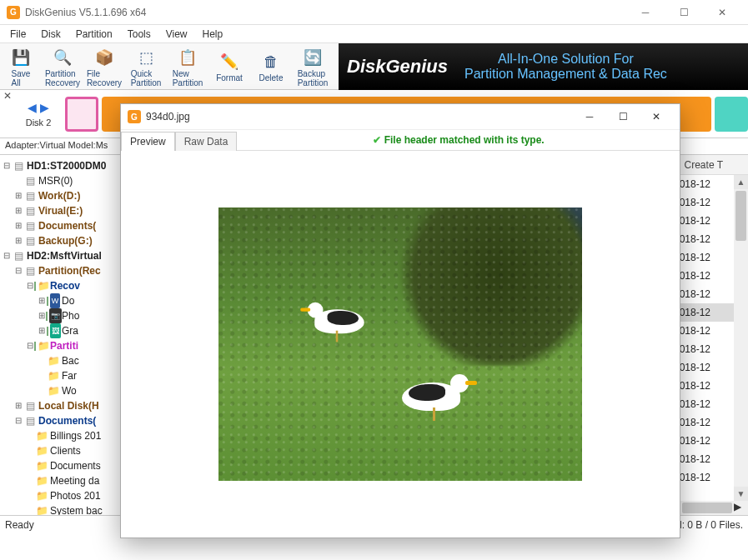  What do you see at coordinates (374, 67) in the screenshot?
I see `toolbar: 💾SaveAll🔍PartitionRecovery📦FileRecovery⬚…` at bounding box center [374, 67].